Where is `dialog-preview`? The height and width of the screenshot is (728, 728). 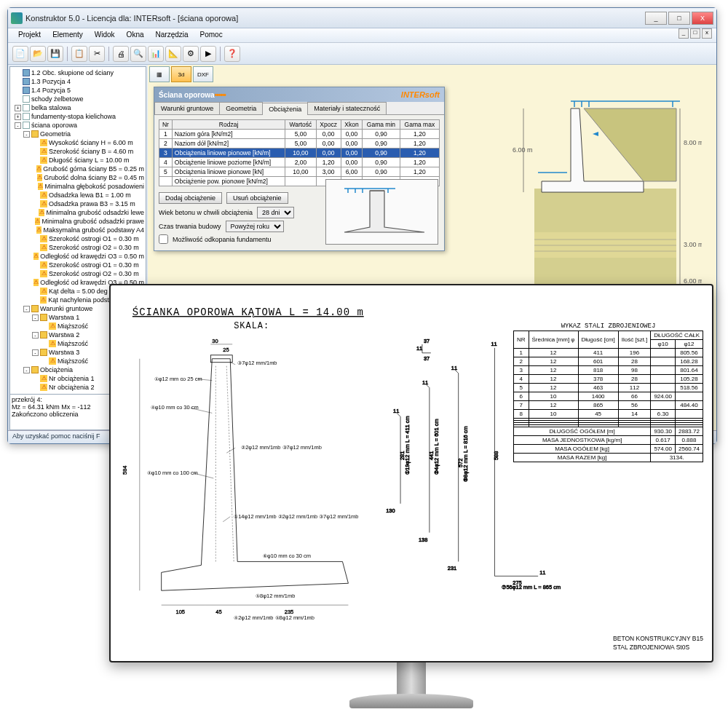 dialog-preview is located at coordinates (381, 212).